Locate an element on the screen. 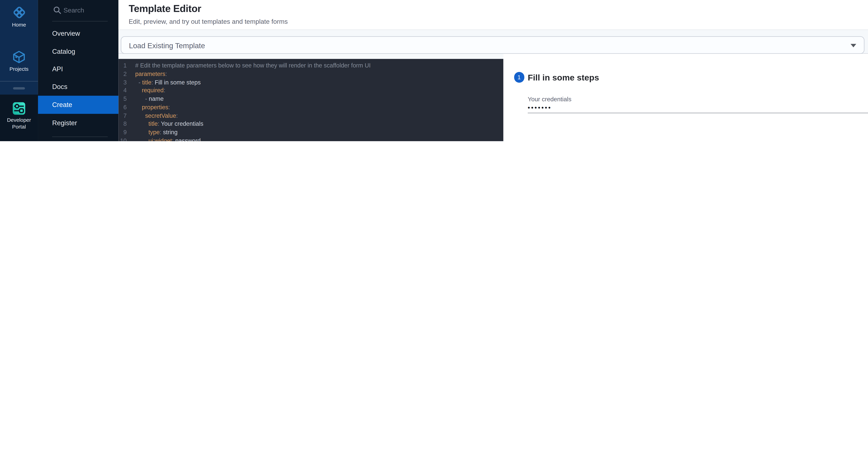 Image resolution: width=868 pixels, height=461 pixels. code-text: parameters: is located at coordinates (151, 74).